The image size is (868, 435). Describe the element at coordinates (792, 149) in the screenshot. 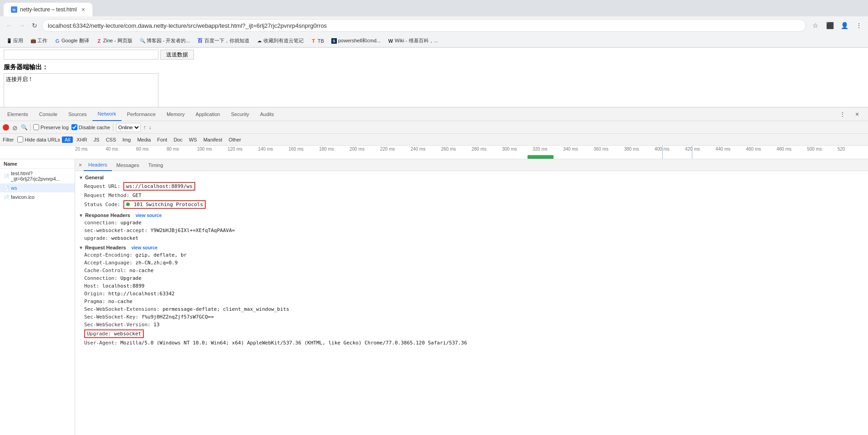

I see `timeline-label-480: 480 ms` at that location.